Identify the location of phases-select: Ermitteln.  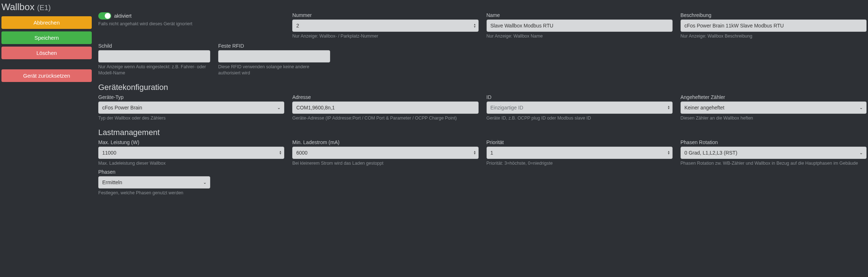
(154, 182).